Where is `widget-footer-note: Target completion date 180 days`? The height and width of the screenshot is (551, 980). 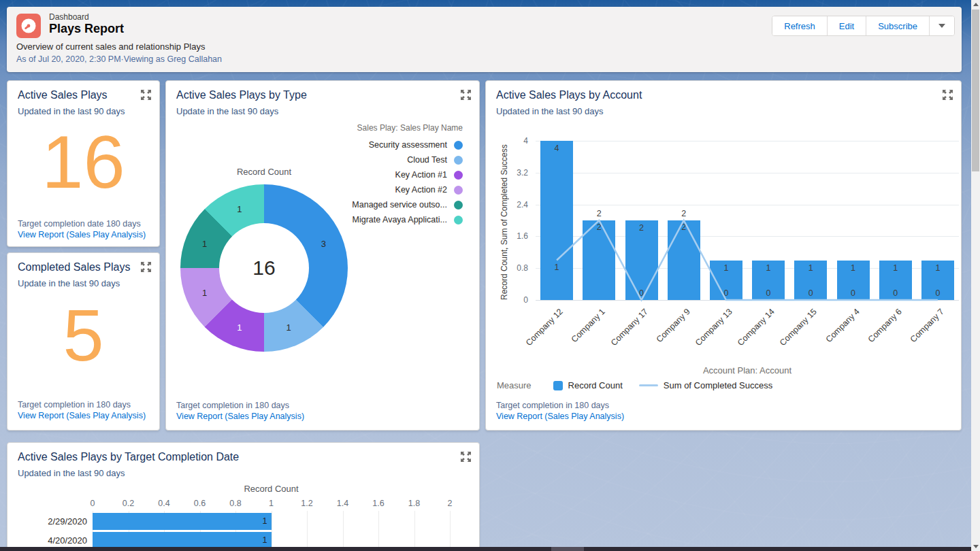 widget-footer-note: Target completion date 180 days is located at coordinates (79, 224).